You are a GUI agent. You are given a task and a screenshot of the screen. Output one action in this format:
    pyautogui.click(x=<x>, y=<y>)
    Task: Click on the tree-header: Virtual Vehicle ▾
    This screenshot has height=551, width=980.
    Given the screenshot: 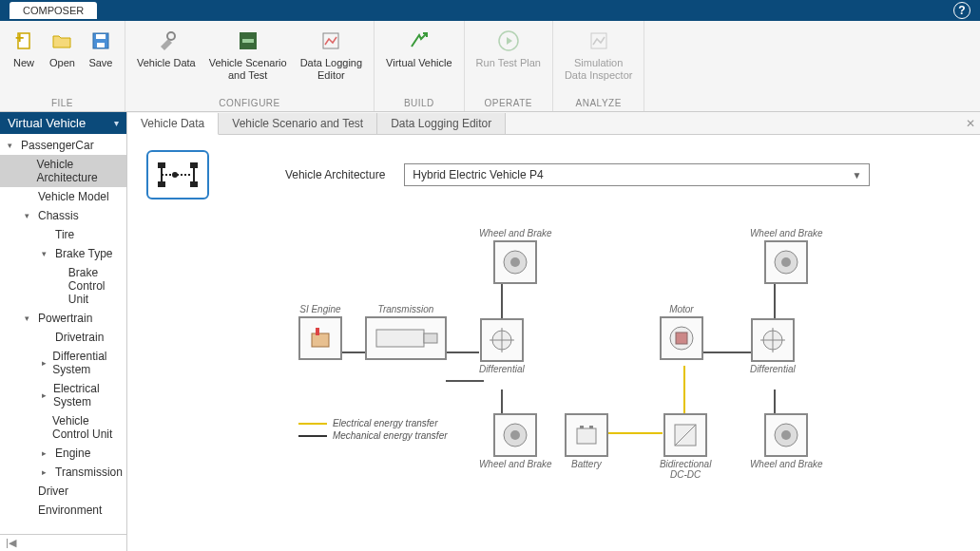 What is the action you would take?
    pyautogui.click(x=63, y=124)
    